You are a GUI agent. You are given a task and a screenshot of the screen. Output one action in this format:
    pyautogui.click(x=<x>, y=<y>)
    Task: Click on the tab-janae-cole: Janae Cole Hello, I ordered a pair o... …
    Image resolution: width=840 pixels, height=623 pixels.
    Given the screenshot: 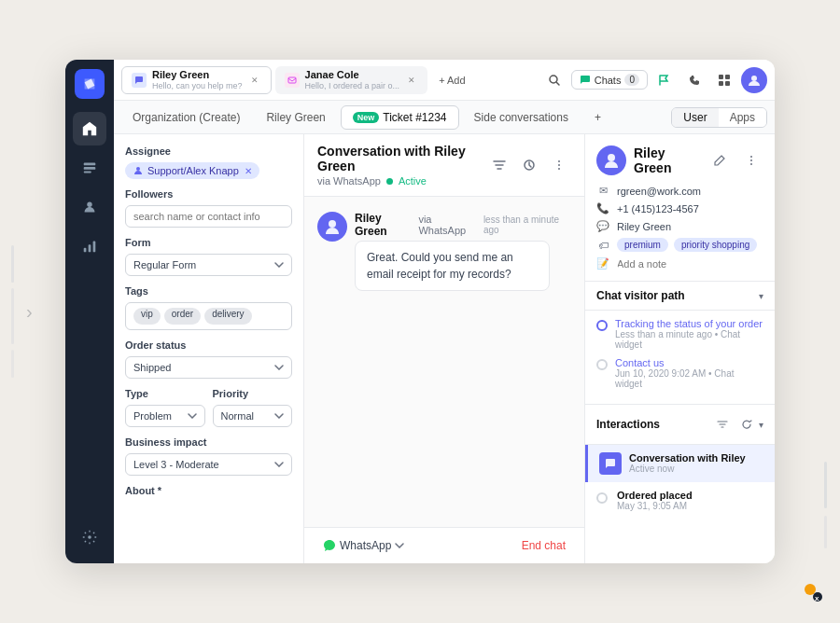 What is the action you would take?
    pyautogui.click(x=352, y=80)
    